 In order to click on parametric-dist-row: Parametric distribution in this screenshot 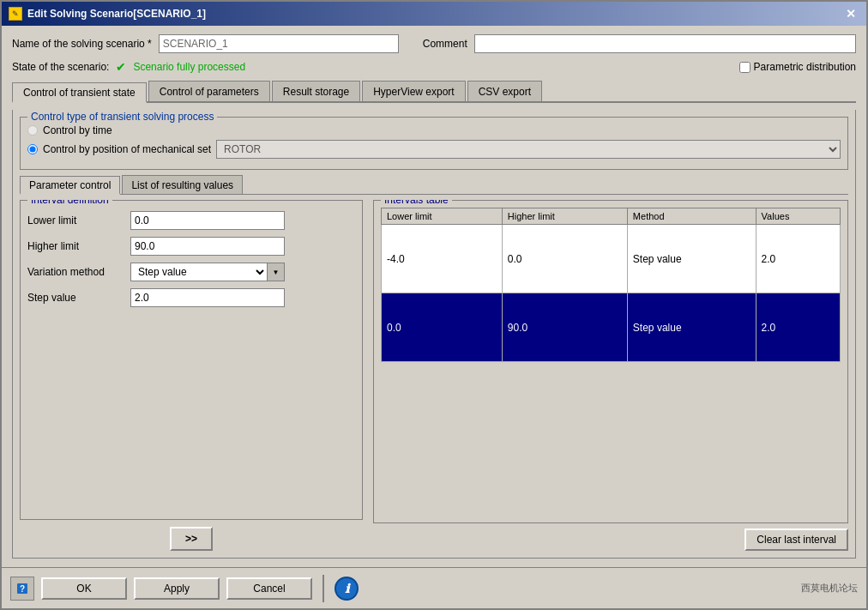, I will do `click(798, 67)`.